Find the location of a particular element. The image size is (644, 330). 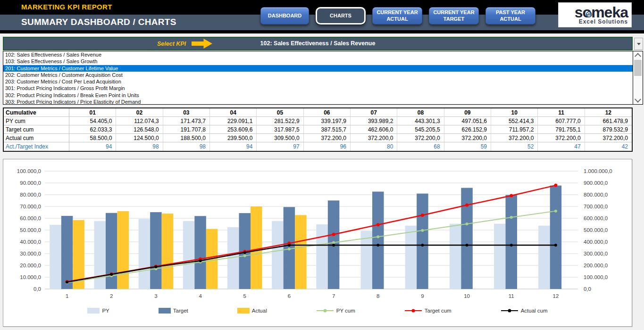

table-value-cell: 281.522,9 is located at coordinates (280, 121).